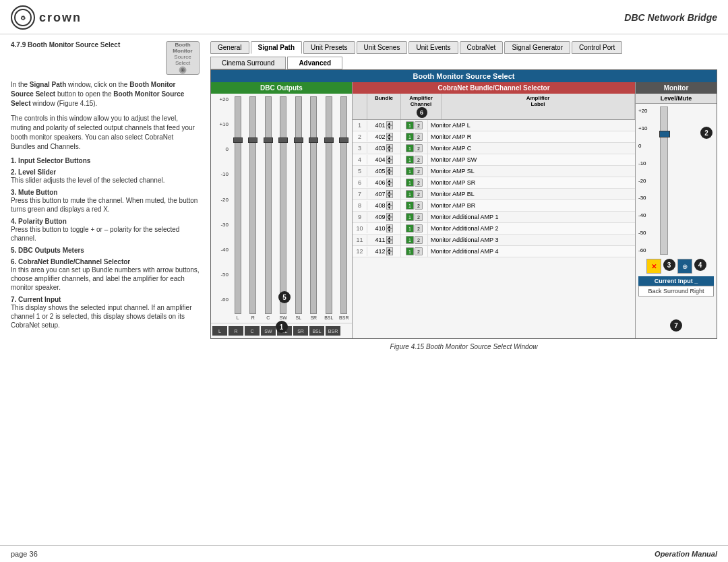  Describe the element at coordinates (676, 325) in the screenshot. I see `annotation-7: 7` at that location.